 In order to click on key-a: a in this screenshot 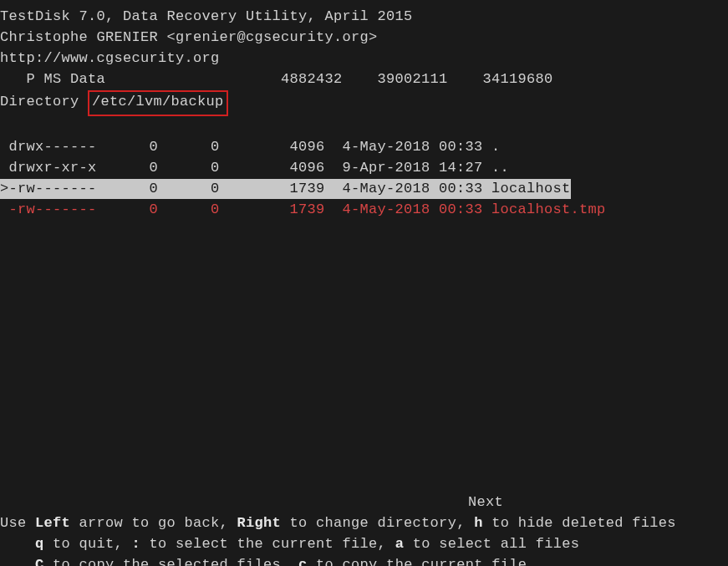, I will do `click(400, 543)`.